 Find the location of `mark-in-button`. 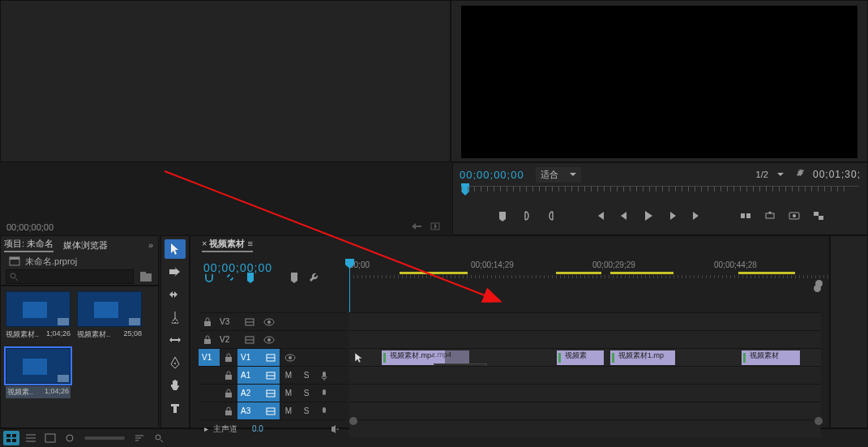

mark-in-button is located at coordinates (527, 216).